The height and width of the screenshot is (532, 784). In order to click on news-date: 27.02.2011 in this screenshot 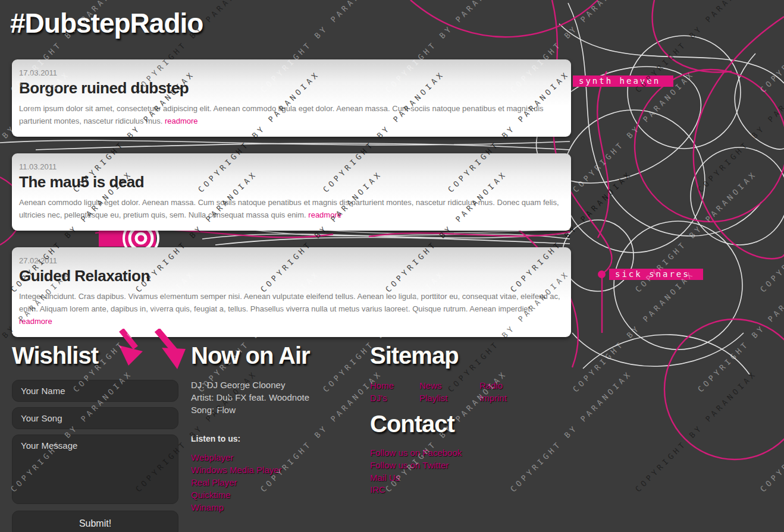, I will do `click(290, 260)`.